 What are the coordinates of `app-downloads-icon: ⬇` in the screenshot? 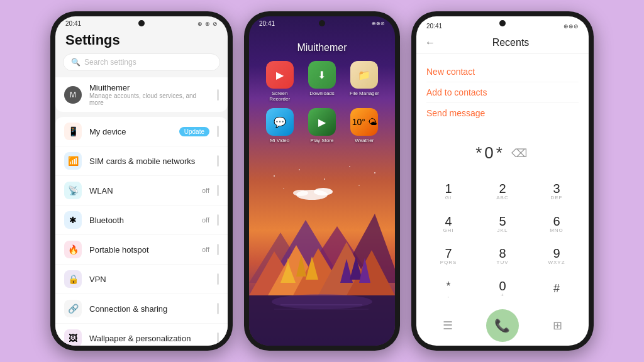 It's located at (322, 75).